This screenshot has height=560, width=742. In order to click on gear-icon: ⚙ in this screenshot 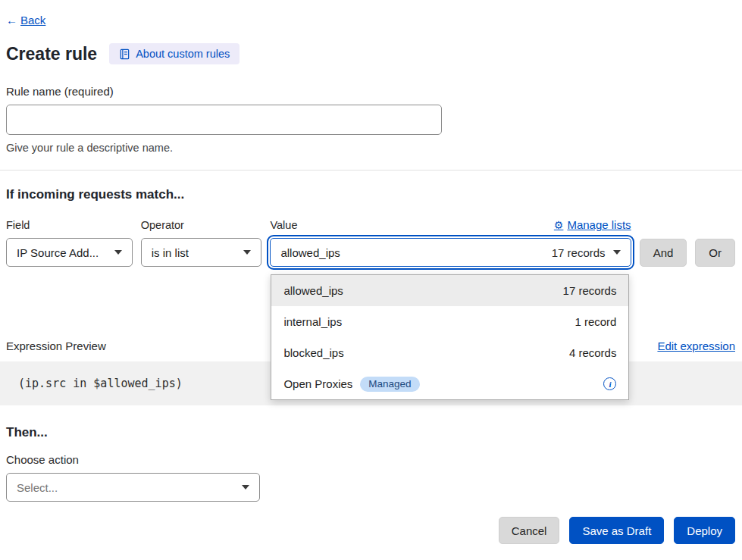, I will do `click(559, 225)`.